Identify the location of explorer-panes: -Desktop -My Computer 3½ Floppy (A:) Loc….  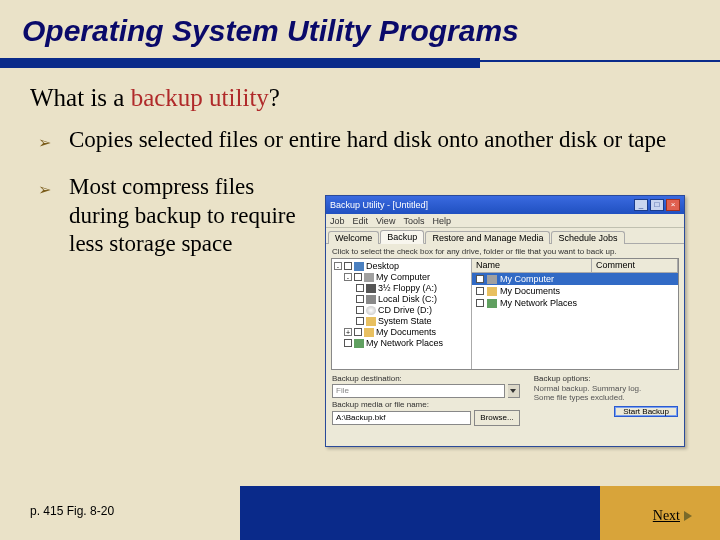
(505, 314).